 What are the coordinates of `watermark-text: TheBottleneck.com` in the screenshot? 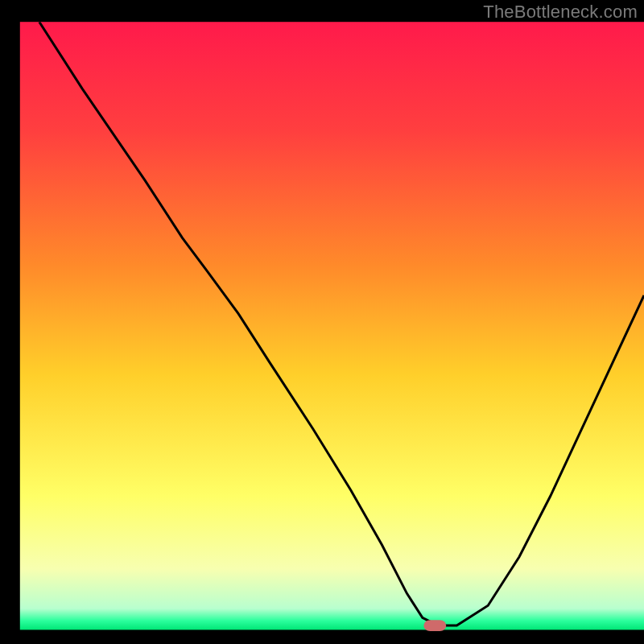 It's located at (560, 12).